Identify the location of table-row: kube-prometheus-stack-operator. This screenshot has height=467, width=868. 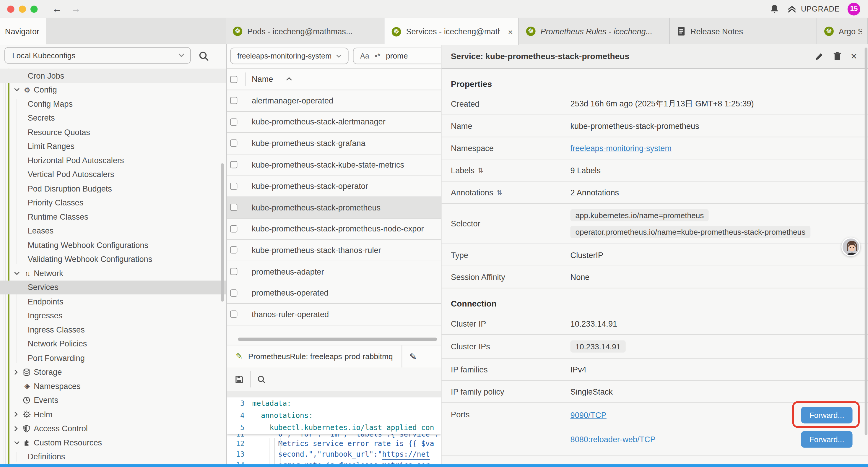
(334, 186).